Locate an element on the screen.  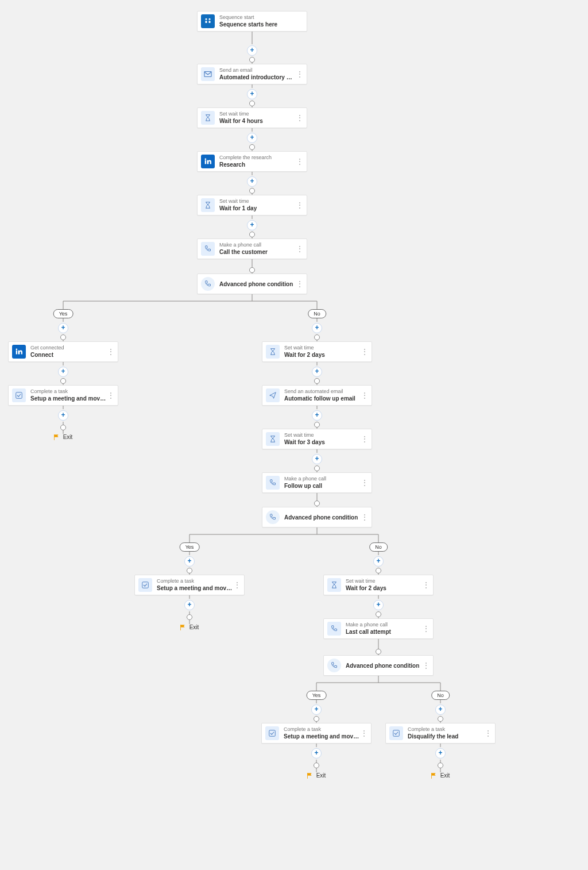
card-research: Complete the researchResearch ⋮ is located at coordinates (252, 161).